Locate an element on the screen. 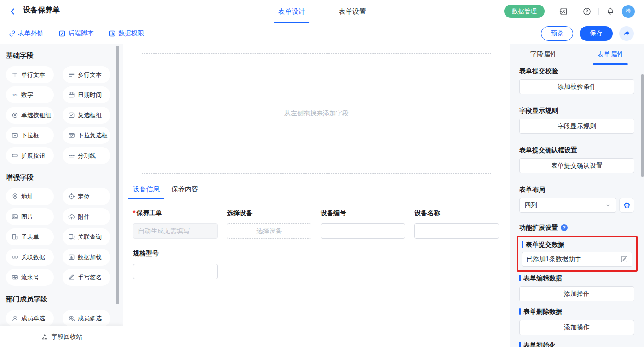 This screenshot has width=644, height=347. field-pill-多行文本: 多行文本 is located at coordinates (86, 74).